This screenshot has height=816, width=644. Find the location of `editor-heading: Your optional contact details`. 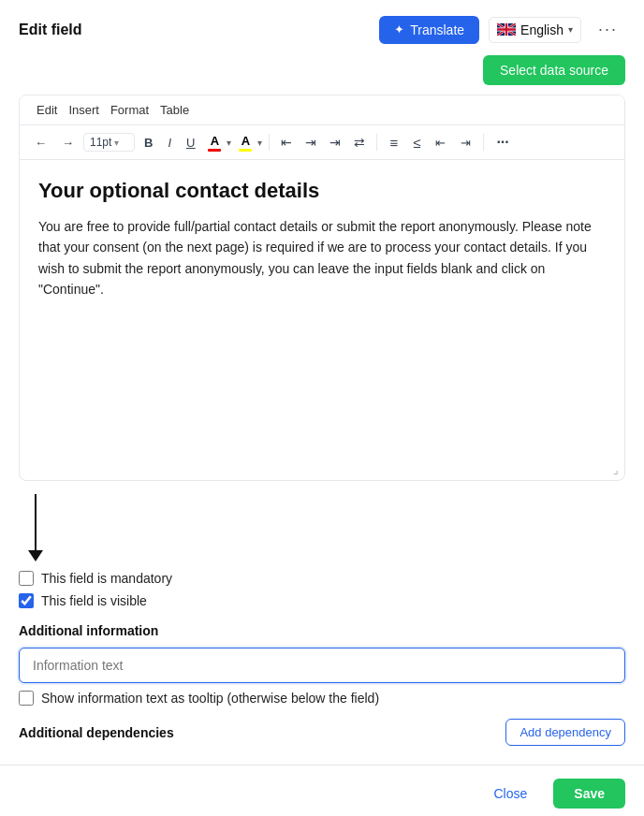

editor-heading: Your optional contact details is located at coordinates (322, 191).